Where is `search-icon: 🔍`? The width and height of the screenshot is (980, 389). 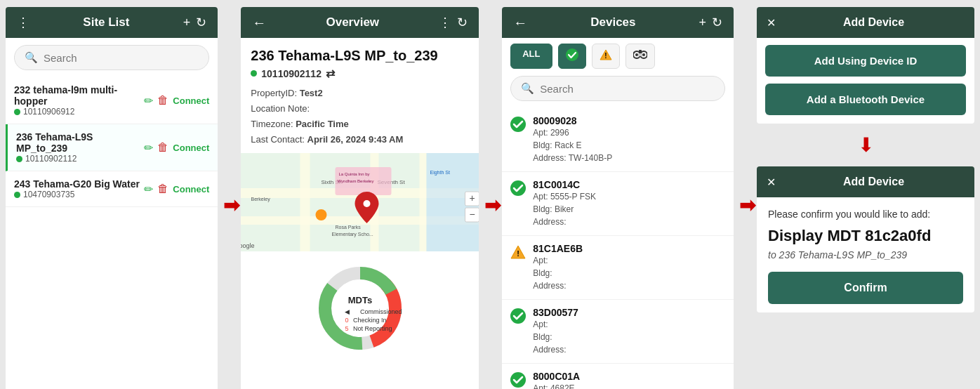 search-icon: 🔍 is located at coordinates (528, 88).